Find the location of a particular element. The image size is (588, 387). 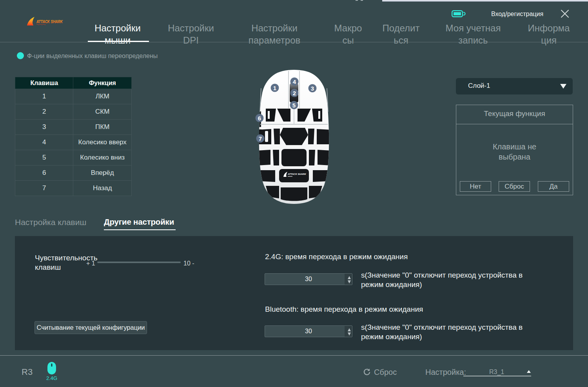

svg-text: 6 is located at coordinates (260, 118).